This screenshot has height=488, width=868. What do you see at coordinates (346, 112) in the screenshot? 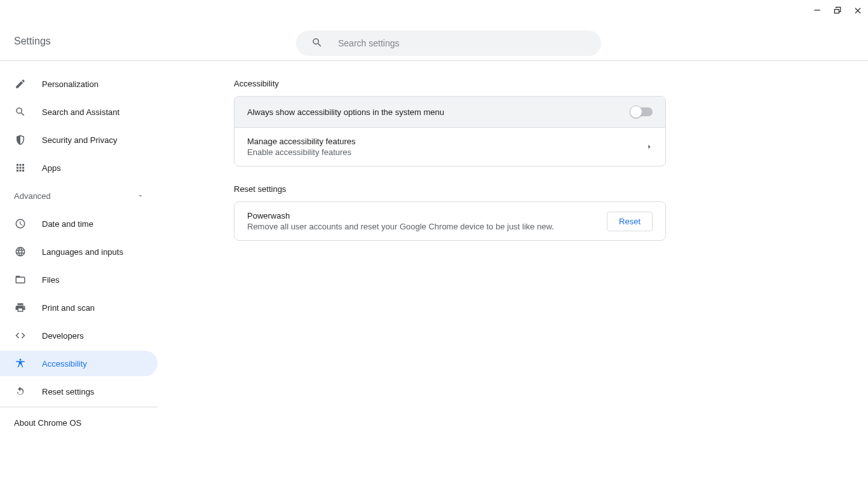
I see `row-title: Always show accessibility options in the…` at bounding box center [346, 112].